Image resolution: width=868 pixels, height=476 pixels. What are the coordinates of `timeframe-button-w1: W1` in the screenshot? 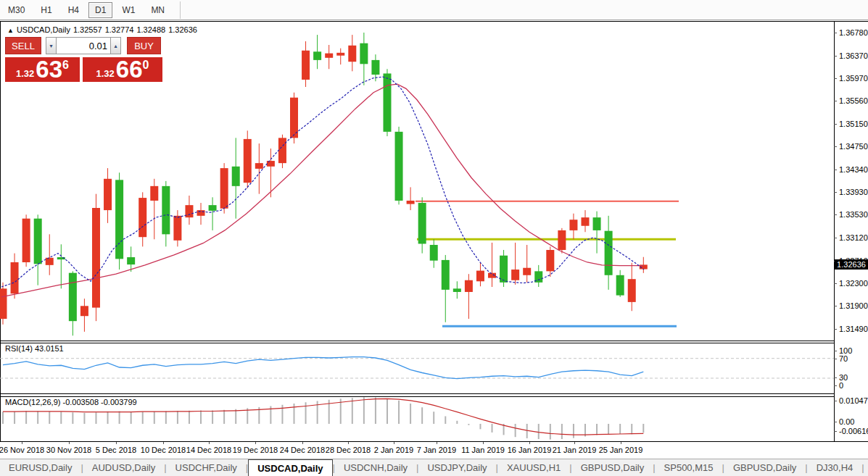 It's located at (128, 10).